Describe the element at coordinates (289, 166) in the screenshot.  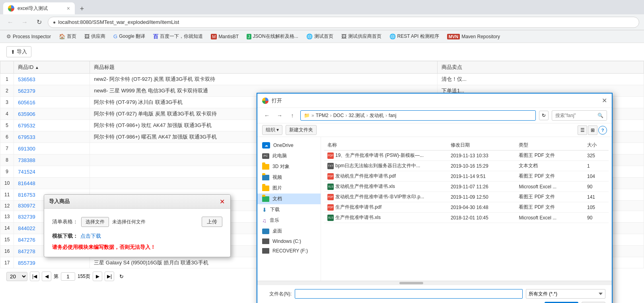
I see `fd-item-3d: 3D 对象` at that location.